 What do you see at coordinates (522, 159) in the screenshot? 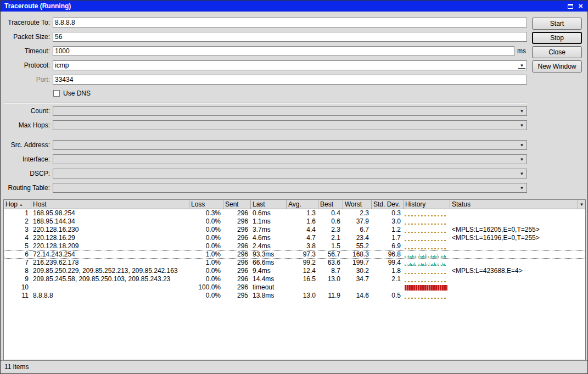
I see `interface-dropdown-icon` at bounding box center [522, 159].